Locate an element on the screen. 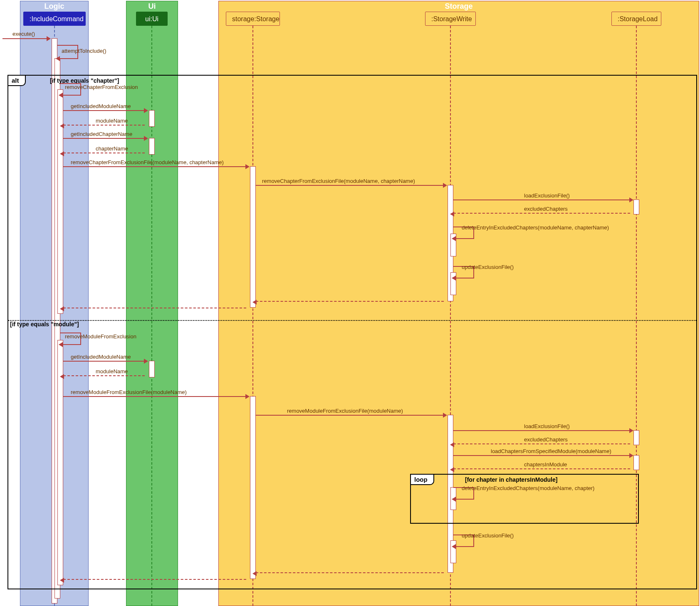  participant-storagewrite: :StorageWrite is located at coordinates (450, 19).